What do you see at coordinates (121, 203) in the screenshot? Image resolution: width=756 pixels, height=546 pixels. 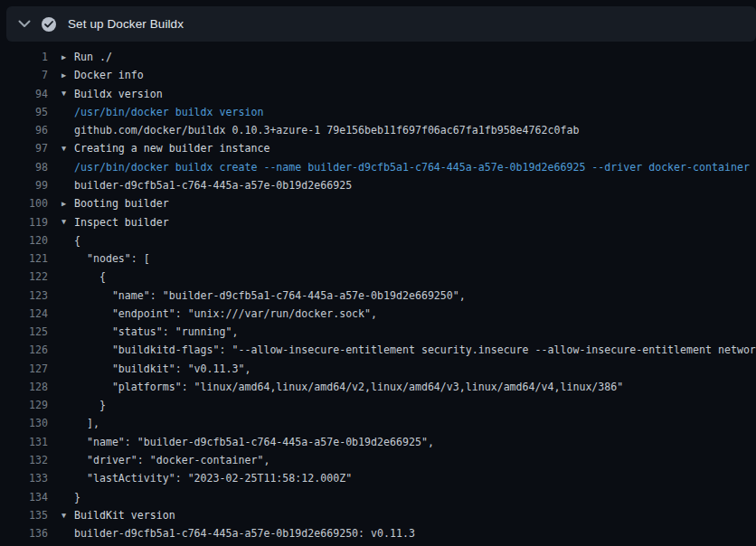 I see `group-title: Booting builder` at bounding box center [121, 203].